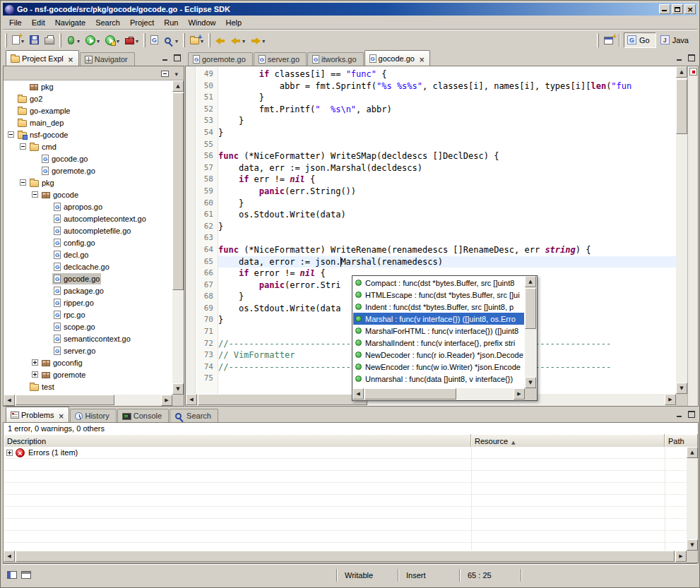  I want to click on tree-item-apropos-go: apropos.go, so click(88, 206).